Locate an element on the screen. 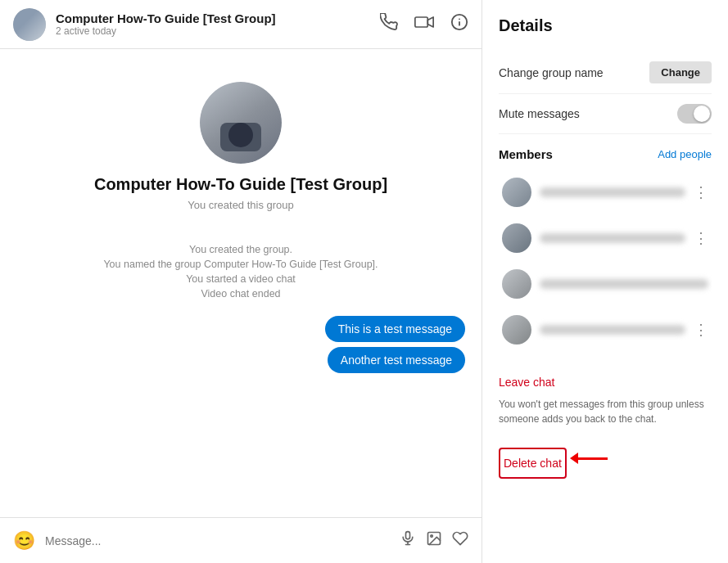 The height and width of the screenshot is (563, 728). member-item-4: ⋮ is located at coordinates (605, 330).